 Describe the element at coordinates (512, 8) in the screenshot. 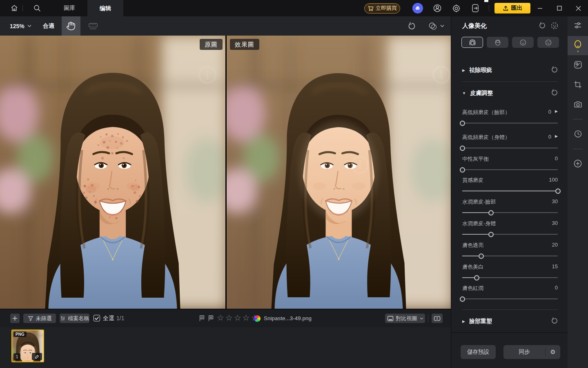

I see `export-button: 匯出` at that location.